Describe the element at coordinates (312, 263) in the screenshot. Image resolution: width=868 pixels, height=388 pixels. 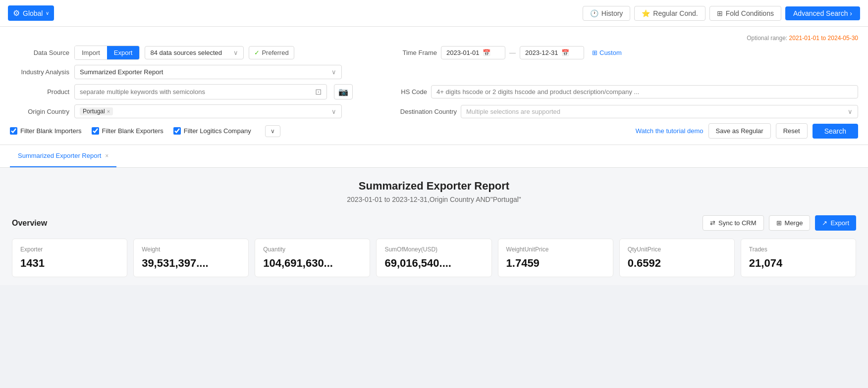
I see `stat-value-2: 104,691,630...` at that location.